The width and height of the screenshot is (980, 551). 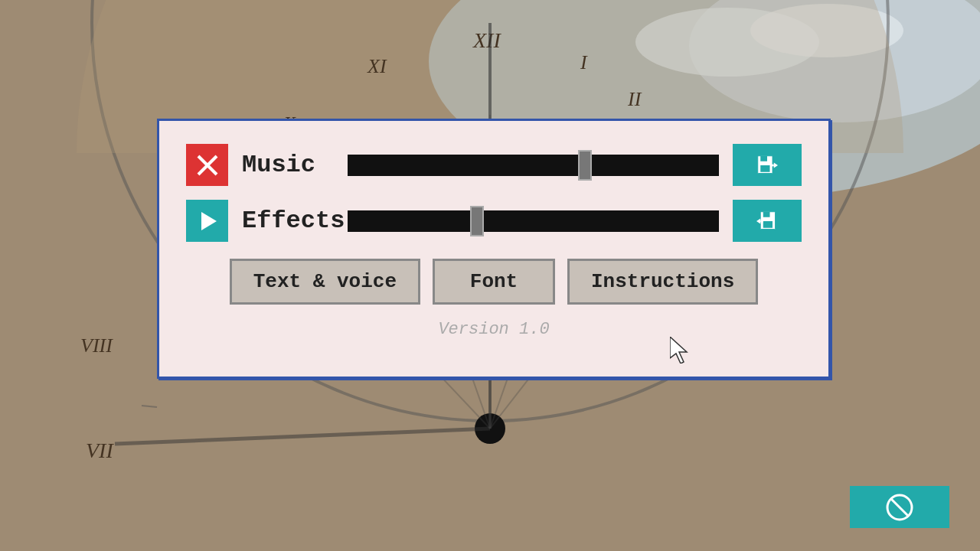 I want to click on text-voice-button: Text & voice, so click(x=325, y=282).